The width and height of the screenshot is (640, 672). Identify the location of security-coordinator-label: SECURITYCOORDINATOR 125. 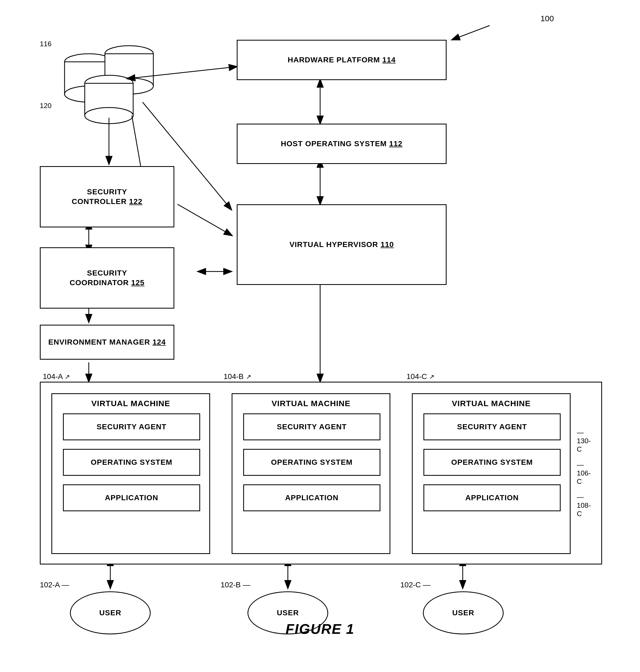
(107, 278).